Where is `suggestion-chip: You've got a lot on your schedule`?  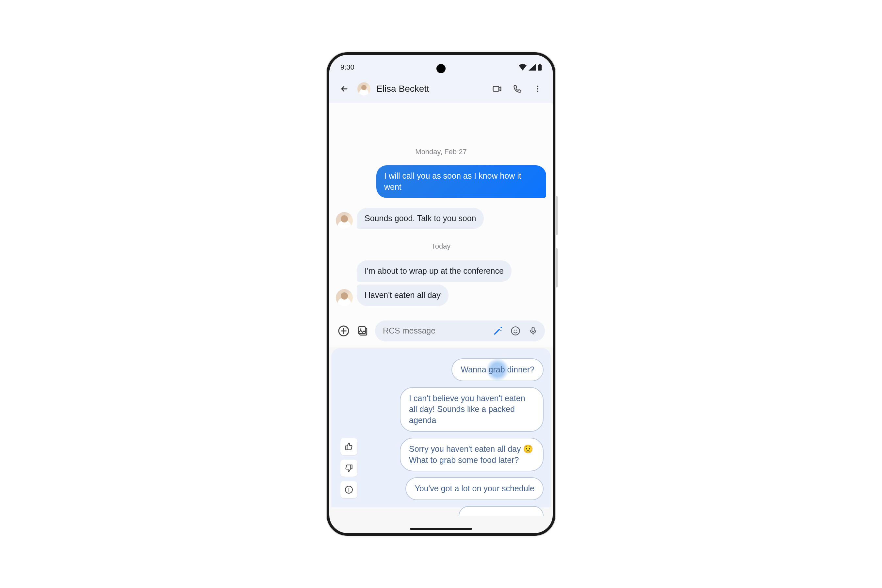
suggestion-chip: You've got a lot on your schedule is located at coordinates (475, 489).